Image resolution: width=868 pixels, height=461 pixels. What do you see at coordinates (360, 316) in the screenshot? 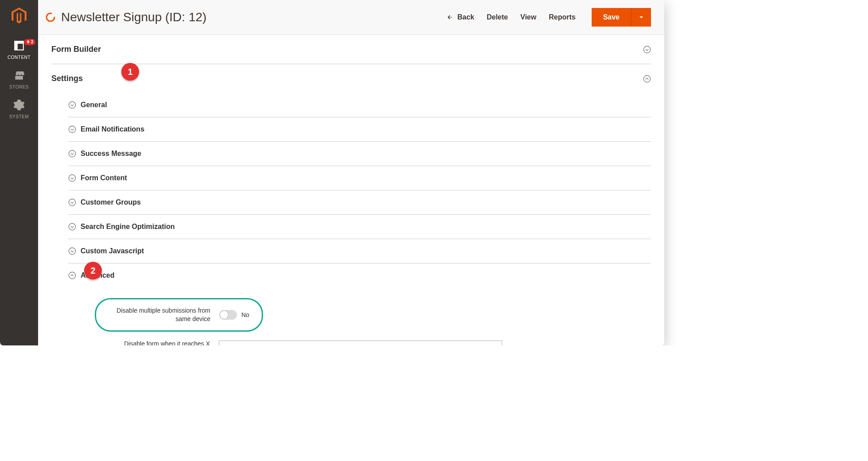
I see `advanced-form: Disable multiple submissions from same d…` at bounding box center [360, 316].